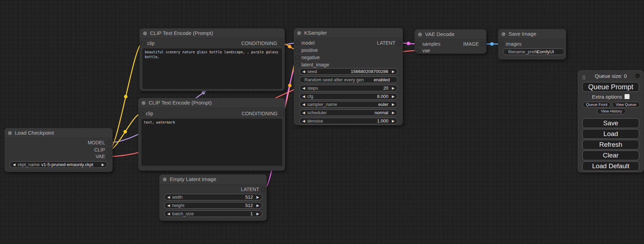 Image resolution: width=644 pixels, height=244 pixels. I want to click on positive-prompt-textarea: beautiful scenery nature glass bottle la…, so click(212, 69).